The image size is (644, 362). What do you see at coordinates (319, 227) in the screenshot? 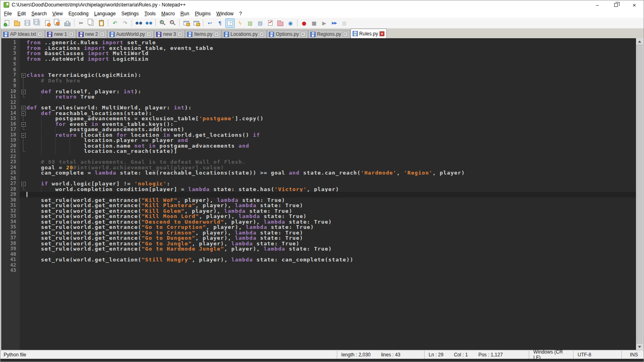
I see `code-line: 35 set_rule(world.get_entrance("Go to Co…` at bounding box center [319, 227].